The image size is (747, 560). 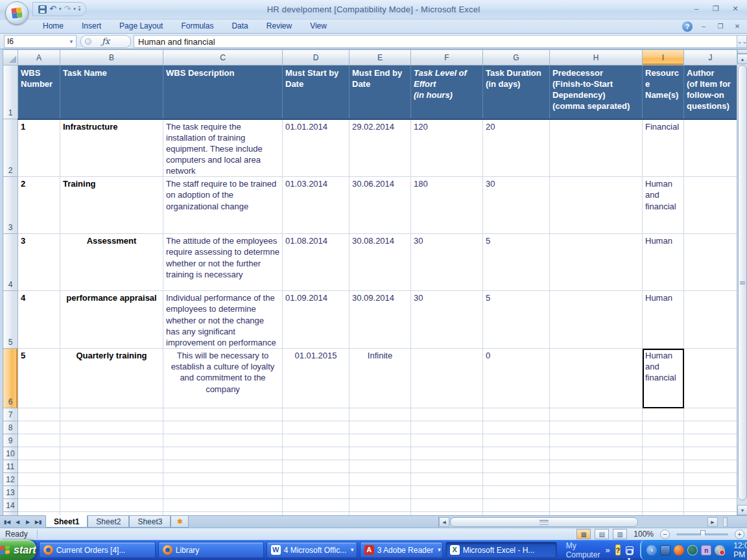 I want to click on tab-split-handle, so click(x=725, y=522).